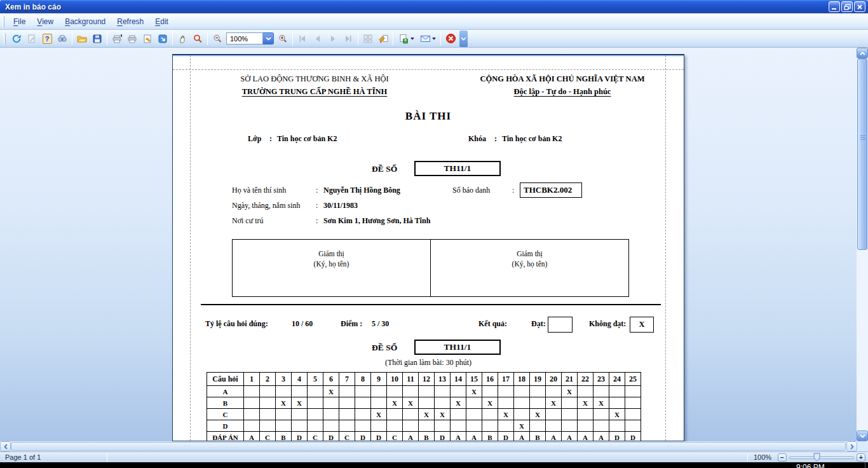 Image resolution: width=868 pixels, height=468 pixels. I want to click on hand-tool-button, so click(182, 39).